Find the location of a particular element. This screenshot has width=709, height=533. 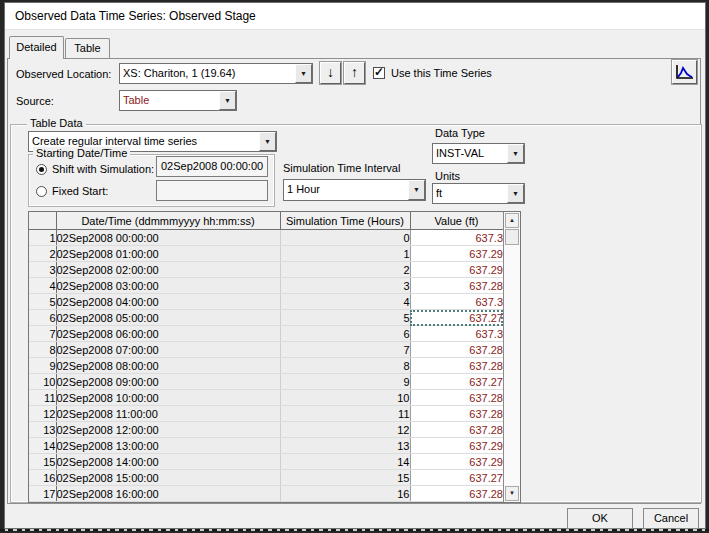

datetime-cell: 02Sep2008 04:00:00 is located at coordinates (168, 302).